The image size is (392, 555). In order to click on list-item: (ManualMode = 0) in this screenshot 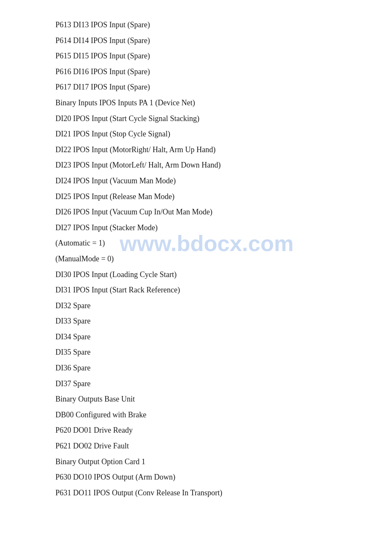, I will do `click(207, 259)`.